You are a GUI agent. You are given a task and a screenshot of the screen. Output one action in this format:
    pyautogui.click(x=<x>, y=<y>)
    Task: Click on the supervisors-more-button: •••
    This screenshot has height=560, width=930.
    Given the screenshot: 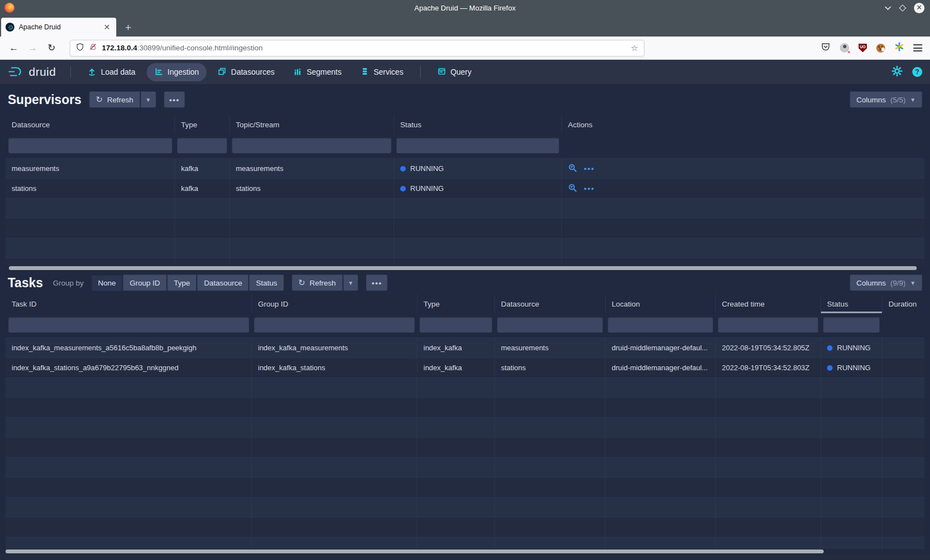 What is the action you would take?
    pyautogui.click(x=175, y=100)
    